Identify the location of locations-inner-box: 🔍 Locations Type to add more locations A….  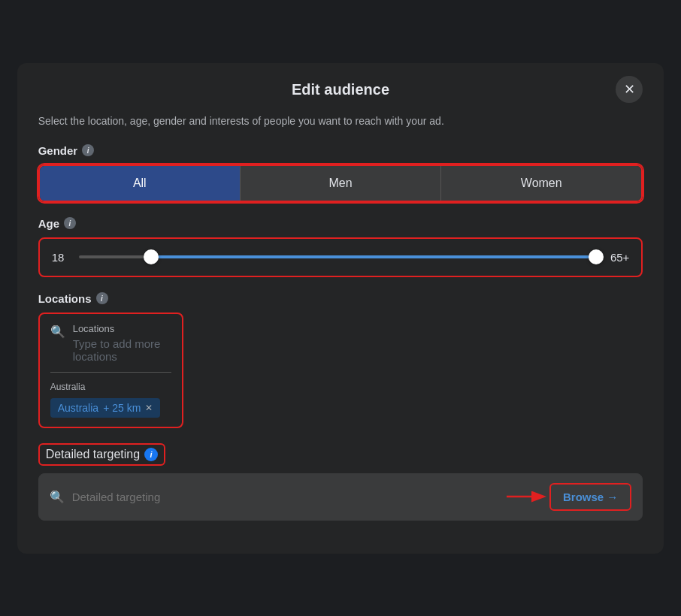
(111, 370).